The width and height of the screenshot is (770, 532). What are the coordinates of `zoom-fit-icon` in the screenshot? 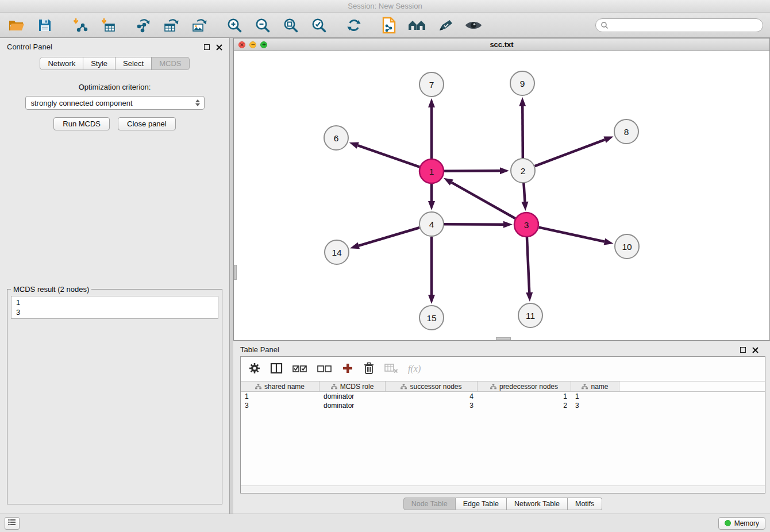 It's located at (291, 25).